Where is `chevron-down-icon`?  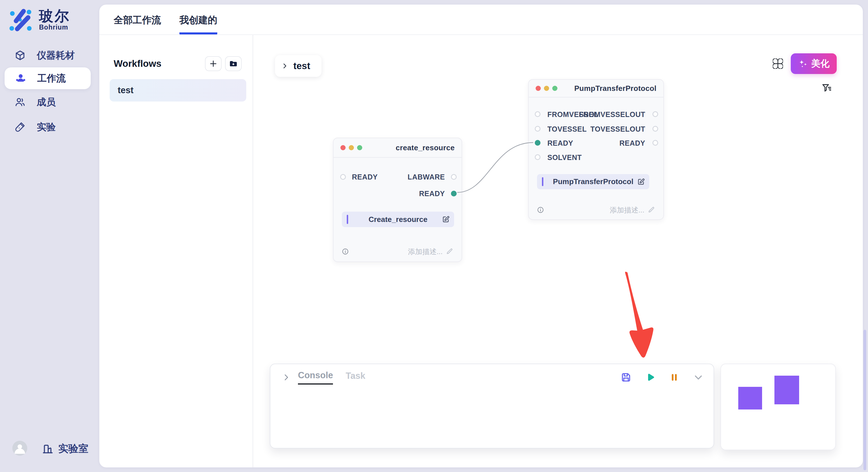 chevron-down-icon is located at coordinates (698, 377).